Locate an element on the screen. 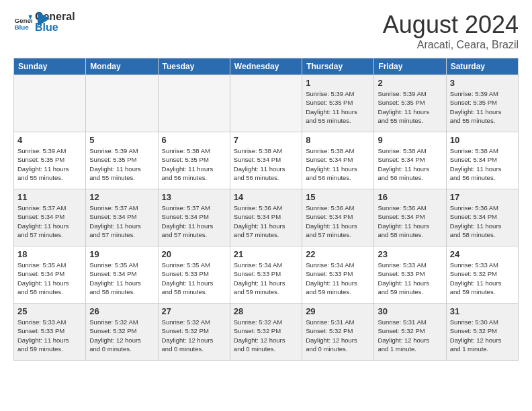 The width and height of the screenshot is (532, 411). calendar-day-cell: 21Sunrise: 5:34 AM Sunset: 5:33 PM Dayli… is located at coordinates (266, 275).